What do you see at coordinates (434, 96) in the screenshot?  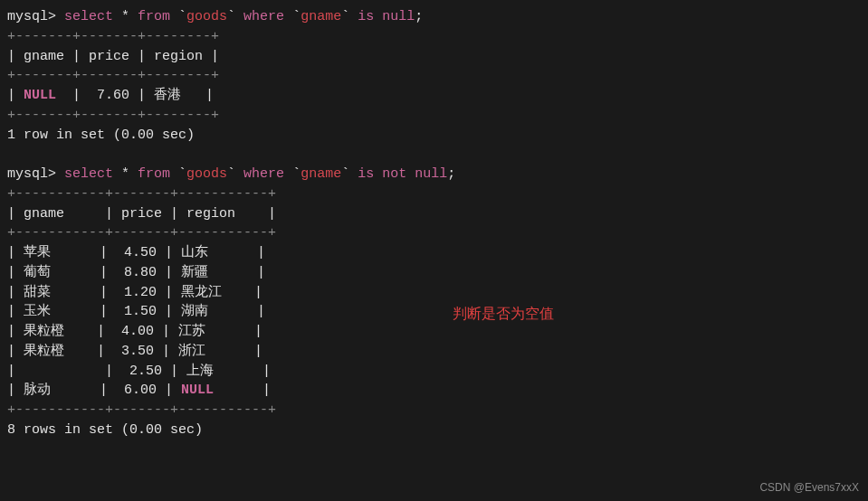 I see `table-row: | NULL | 7.60 | 香港 |` at bounding box center [434, 96].